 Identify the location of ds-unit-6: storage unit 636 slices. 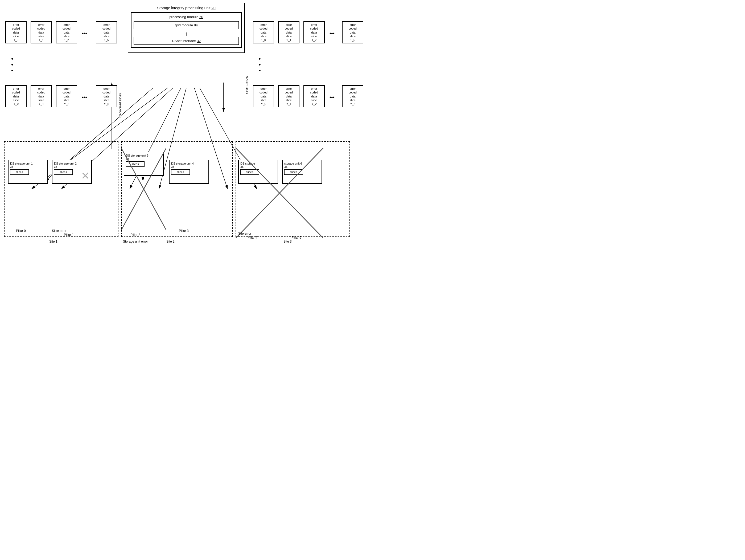
(302, 172).